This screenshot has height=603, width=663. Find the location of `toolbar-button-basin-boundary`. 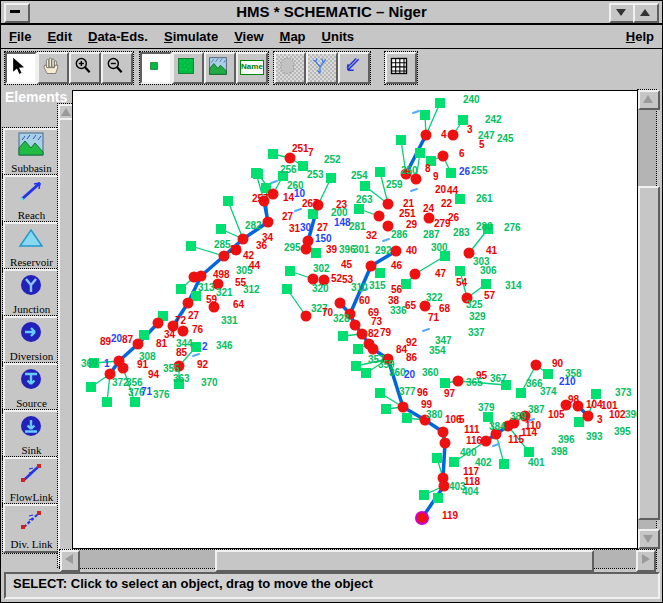

toolbar-button-basin-boundary is located at coordinates (290, 68).